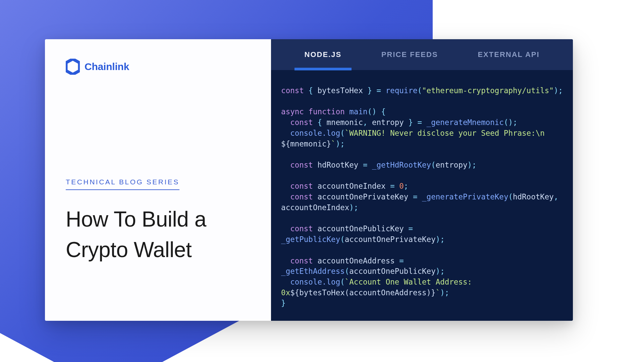 Image resolution: width=644 pixels, height=362 pixels. Describe the element at coordinates (313, 271) in the screenshot. I see `code-token: _getEthAddress` at that location.